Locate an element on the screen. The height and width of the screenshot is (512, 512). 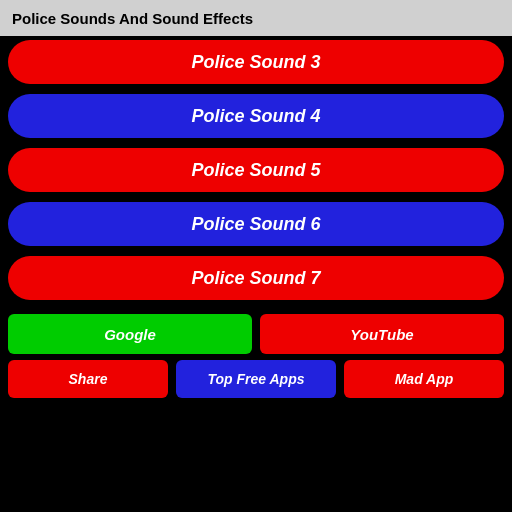
youtube-button: YouTube is located at coordinates (382, 334).